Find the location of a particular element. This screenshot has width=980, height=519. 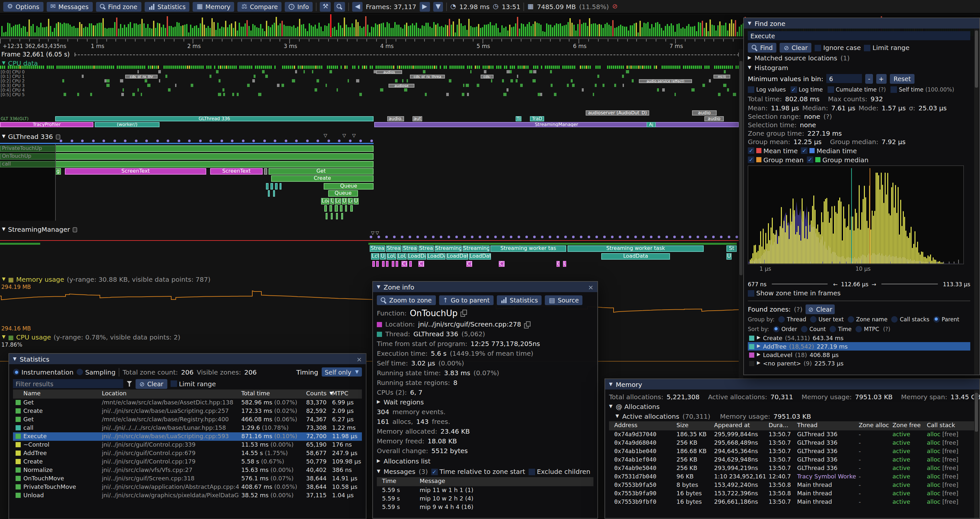

timeline-zone: U is located at coordinates (729, 257).